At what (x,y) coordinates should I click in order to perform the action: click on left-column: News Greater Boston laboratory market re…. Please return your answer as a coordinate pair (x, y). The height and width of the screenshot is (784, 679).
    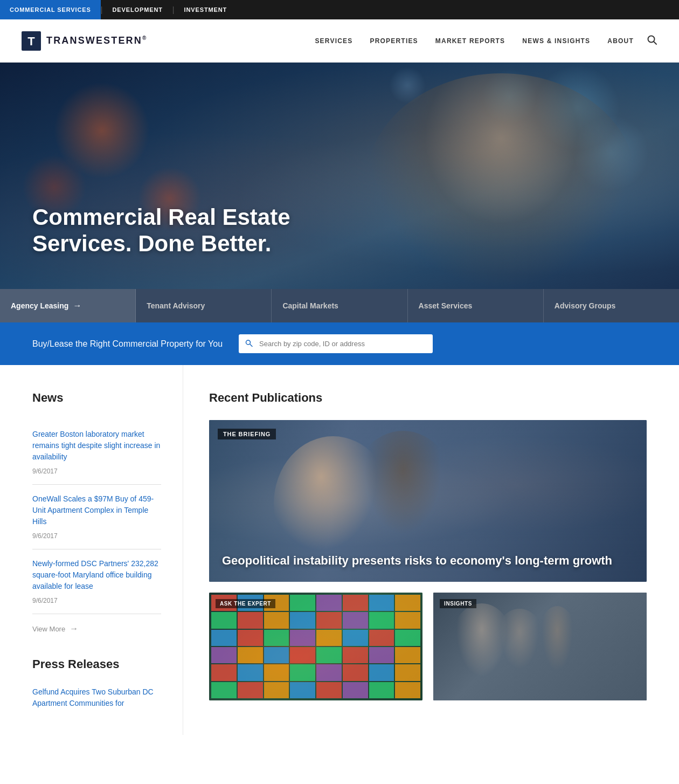
    Looking at the image, I should click on (92, 550).